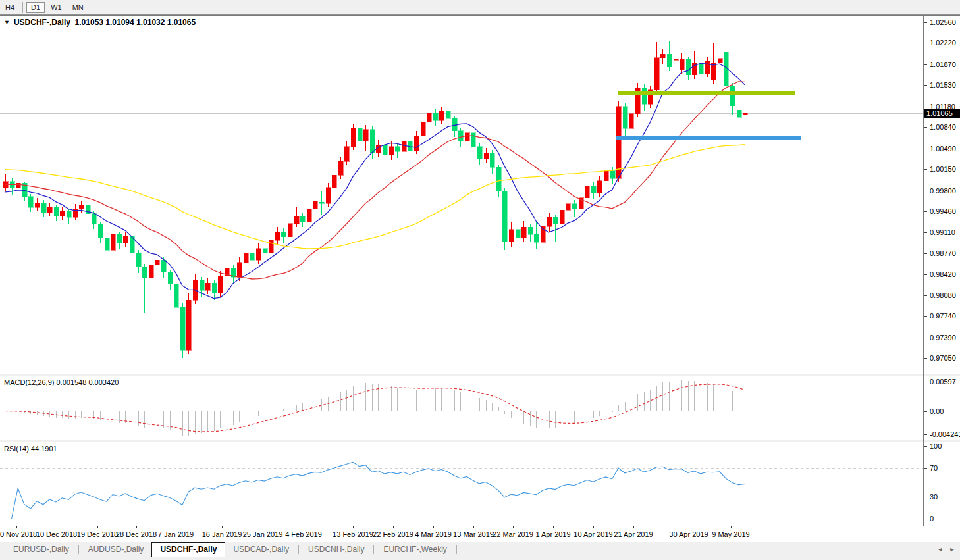 This screenshot has height=560, width=960. What do you see at coordinates (707, 93) in the screenshot?
I see `resistance-line` at bounding box center [707, 93].